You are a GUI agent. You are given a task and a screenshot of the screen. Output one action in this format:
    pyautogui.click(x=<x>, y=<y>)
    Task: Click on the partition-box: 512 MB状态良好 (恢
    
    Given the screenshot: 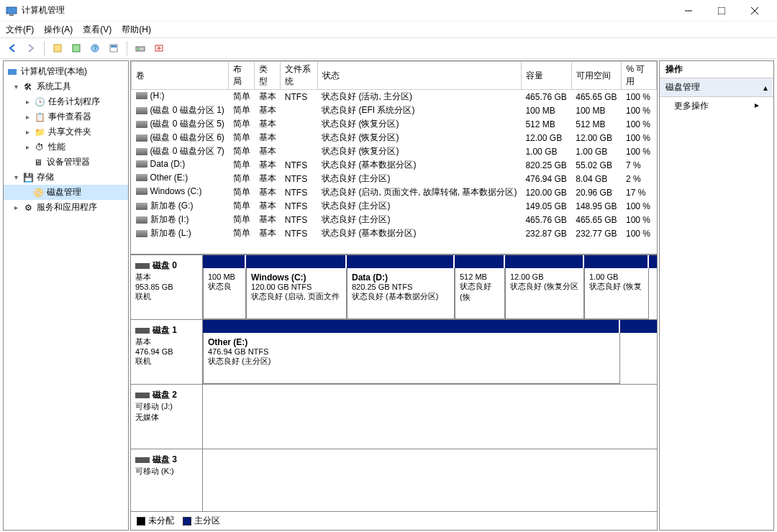 What is the action you would take?
    pyautogui.click(x=480, y=293)
    